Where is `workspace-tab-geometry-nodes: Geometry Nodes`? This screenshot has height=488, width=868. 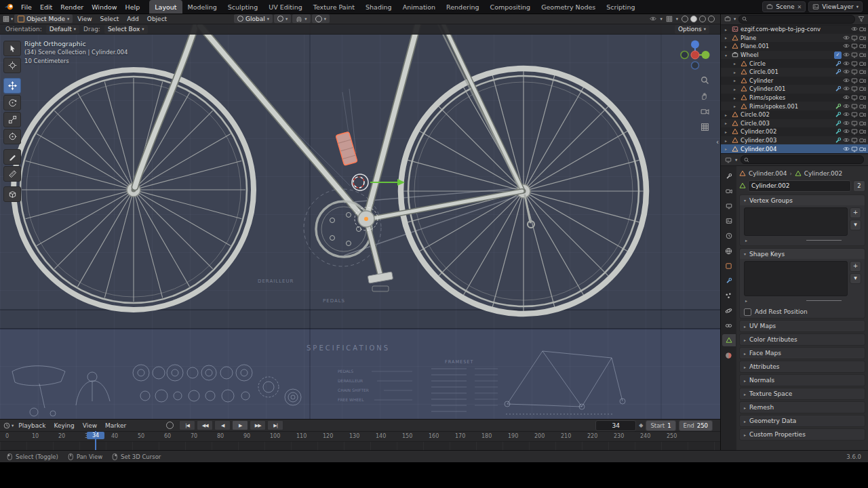
workspace-tab-geometry-nodes: Geometry Nodes is located at coordinates (568, 7).